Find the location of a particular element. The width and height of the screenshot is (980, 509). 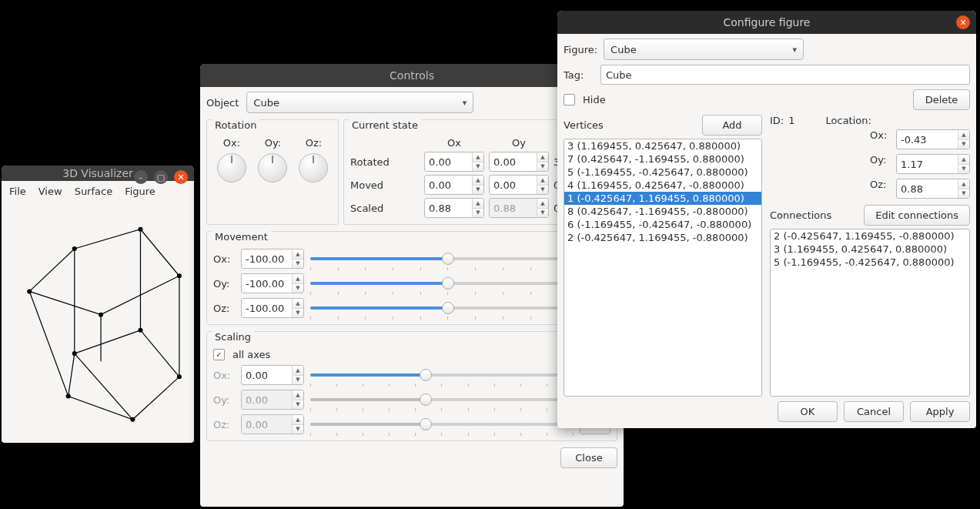

figure-select: Cube is located at coordinates (704, 49).